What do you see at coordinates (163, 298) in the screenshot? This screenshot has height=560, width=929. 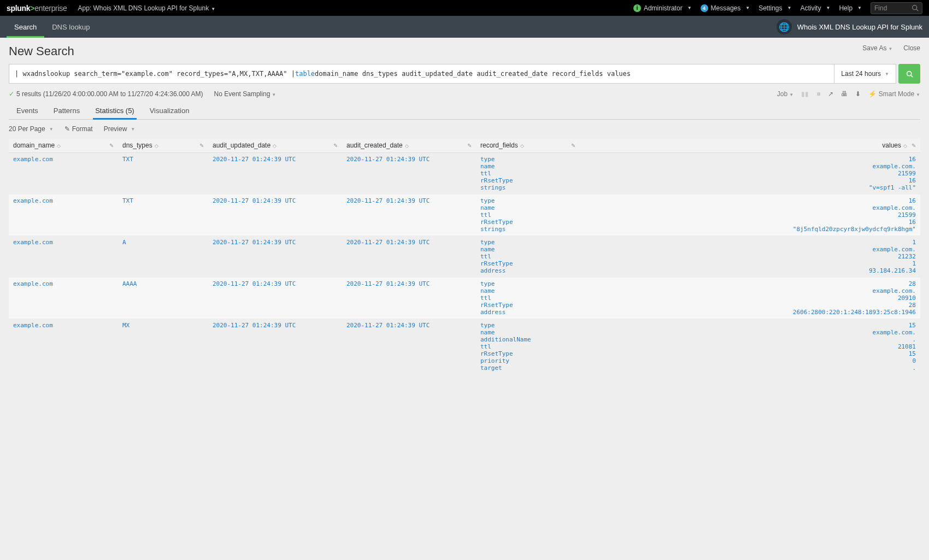 I see `table-cell: AAAA` at bounding box center [163, 298].